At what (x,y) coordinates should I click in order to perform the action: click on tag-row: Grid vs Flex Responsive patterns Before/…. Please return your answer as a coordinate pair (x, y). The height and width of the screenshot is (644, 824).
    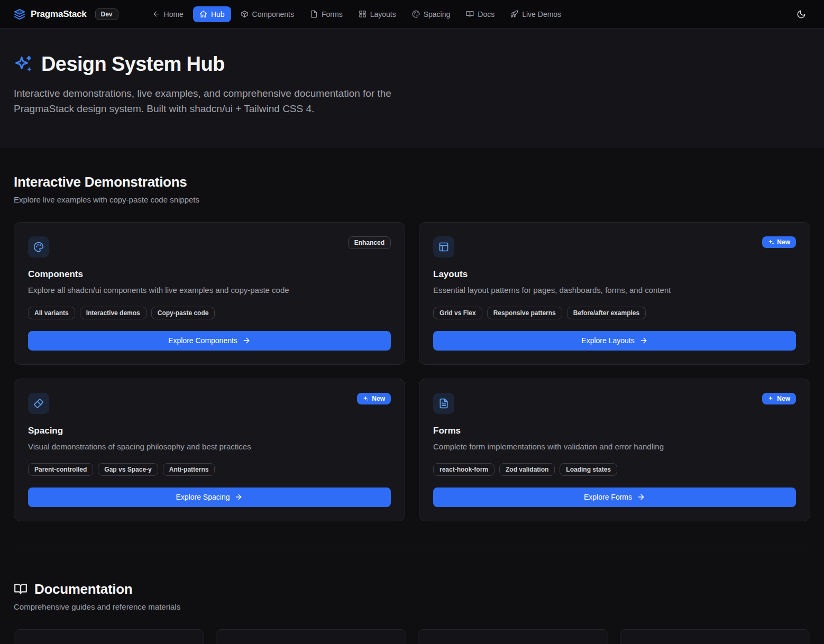
    Looking at the image, I should click on (615, 313).